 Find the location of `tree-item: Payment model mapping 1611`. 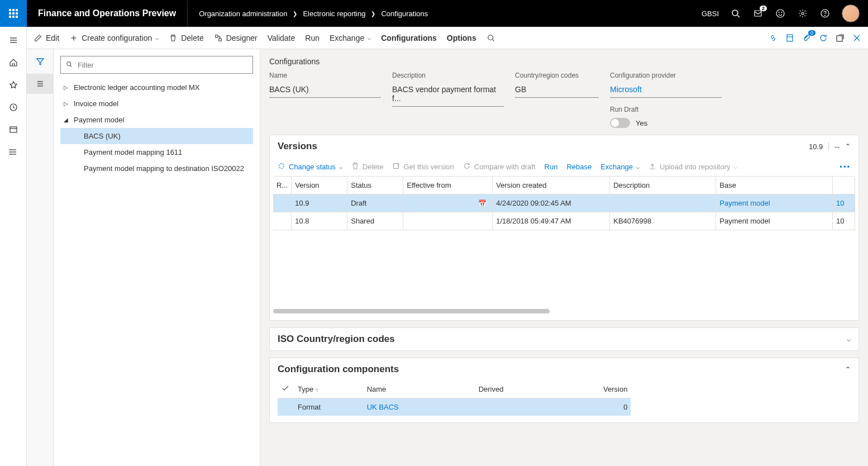

tree-item: Payment model mapping 1611 is located at coordinates (156, 152).